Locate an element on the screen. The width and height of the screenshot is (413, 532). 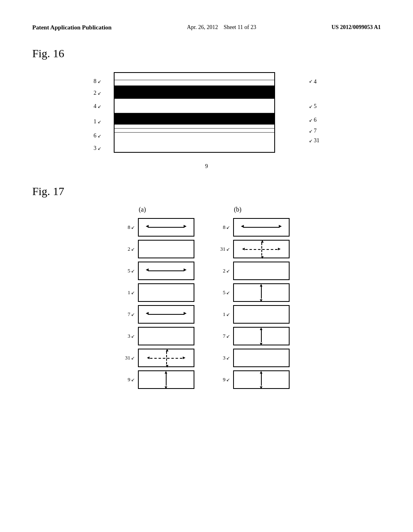
fig17-label-a-9: 9 ↙ is located at coordinates (129, 380).